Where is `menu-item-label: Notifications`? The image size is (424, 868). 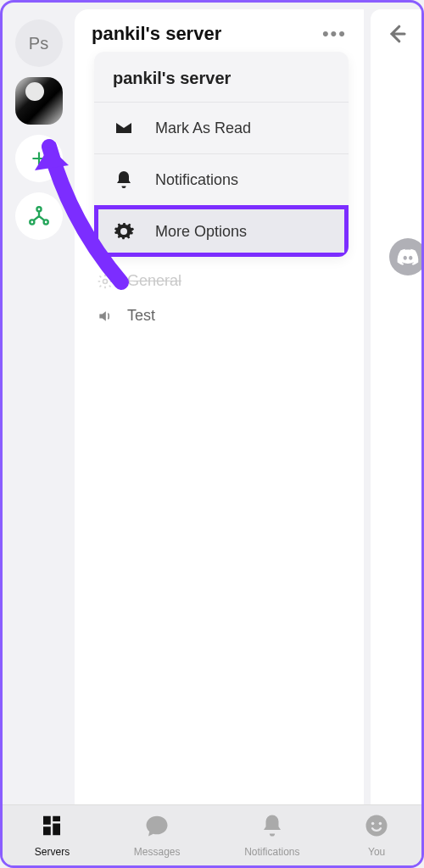
menu-item-label: Notifications is located at coordinates (197, 180).